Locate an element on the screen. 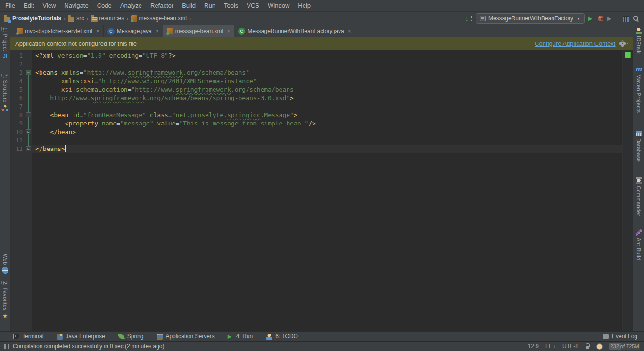 Image resolution: width=644 pixels, height=351 pixels. menu-navigate: Navigate is located at coordinates (76, 6).